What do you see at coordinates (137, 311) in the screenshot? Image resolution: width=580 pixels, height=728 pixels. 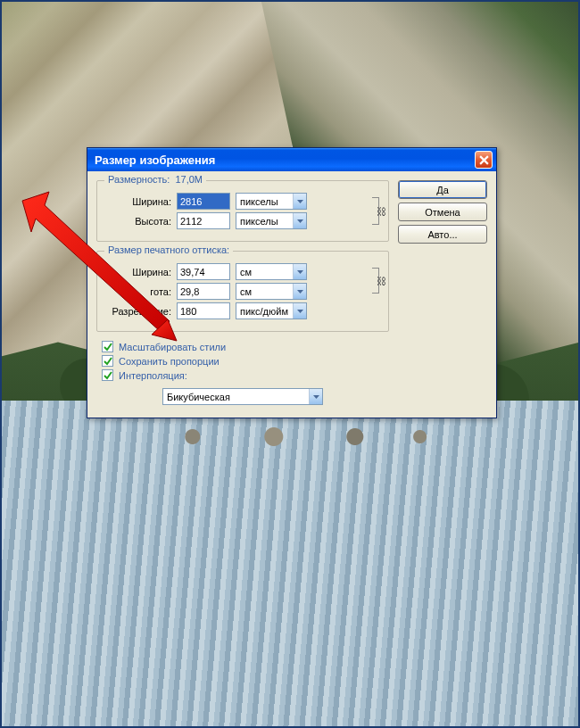 I see `resolution-label: Разрешение:` at bounding box center [137, 311].